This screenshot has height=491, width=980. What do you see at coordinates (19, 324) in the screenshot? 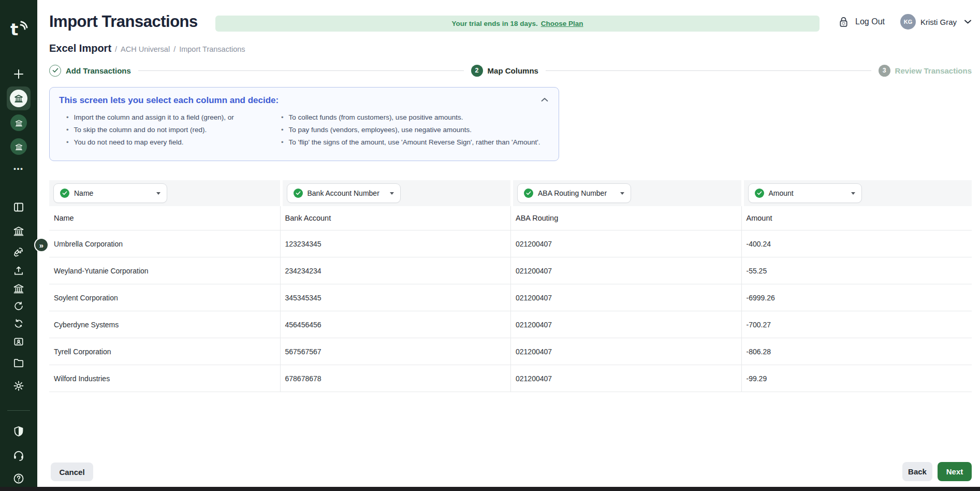
I see `transactions-sync-icon` at bounding box center [19, 324].